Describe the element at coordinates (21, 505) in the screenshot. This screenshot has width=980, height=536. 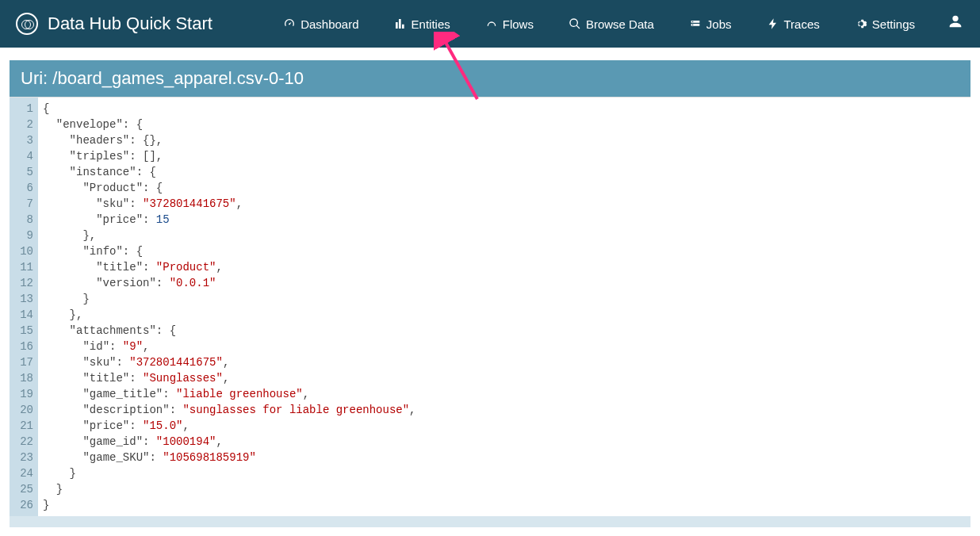
I see `line-number: 26` at that location.